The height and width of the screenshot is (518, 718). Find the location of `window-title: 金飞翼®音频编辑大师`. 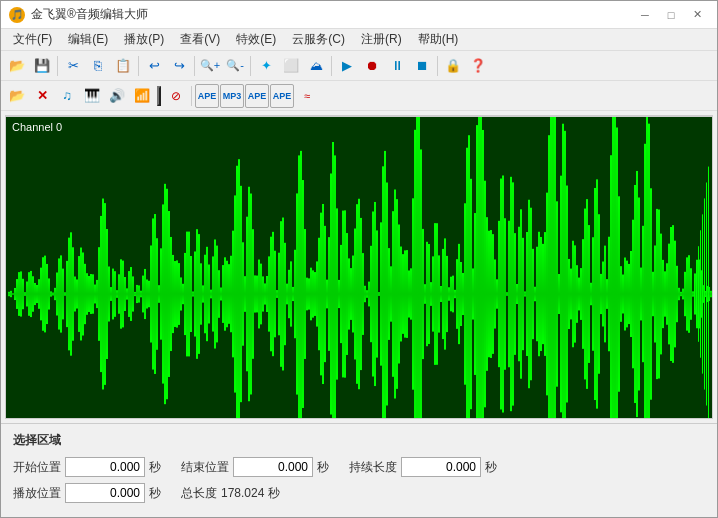

window-title: 金飞翼®音频编辑大师 is located at coordinates (332, 14).